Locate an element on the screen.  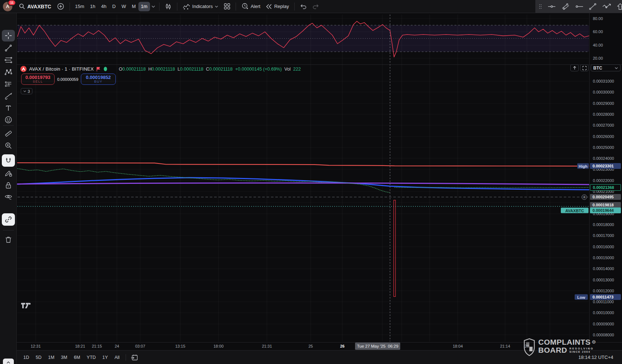
current-time-clock: 18:14:12 UTC+4 is located at coordinates (596, 357).